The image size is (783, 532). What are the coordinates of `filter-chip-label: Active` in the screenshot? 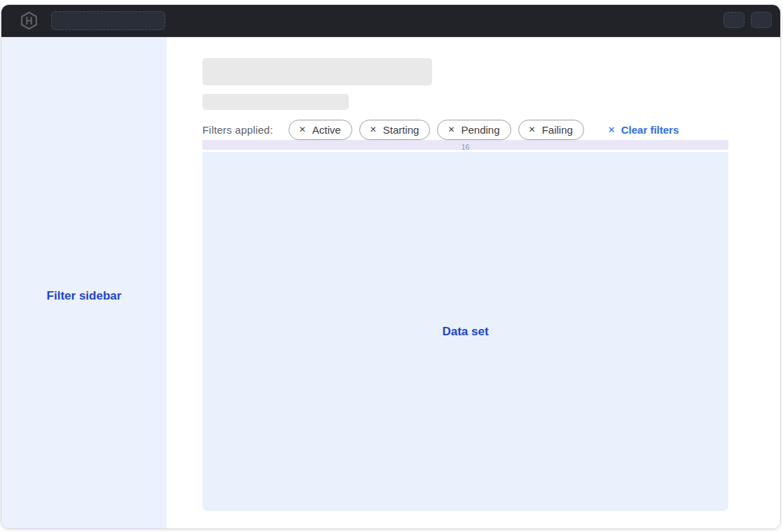 It's located at (326, 130).